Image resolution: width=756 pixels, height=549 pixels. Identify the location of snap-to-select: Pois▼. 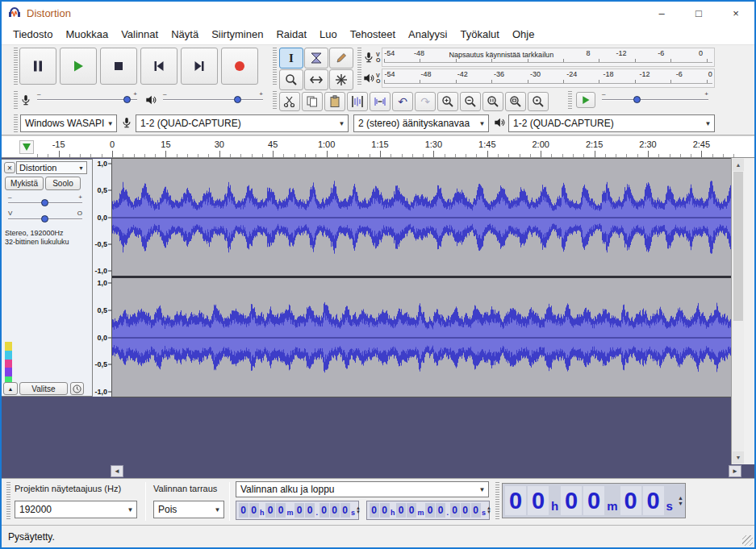
(189, 509).